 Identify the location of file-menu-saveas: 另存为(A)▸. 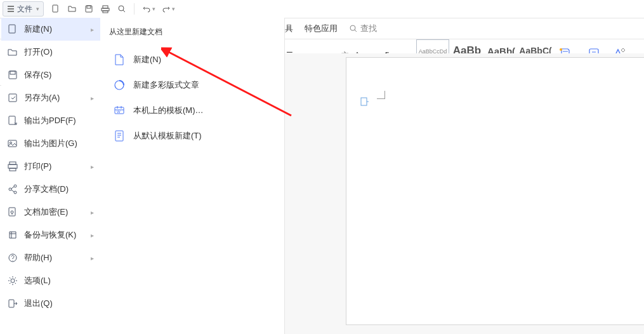
(51, 98).